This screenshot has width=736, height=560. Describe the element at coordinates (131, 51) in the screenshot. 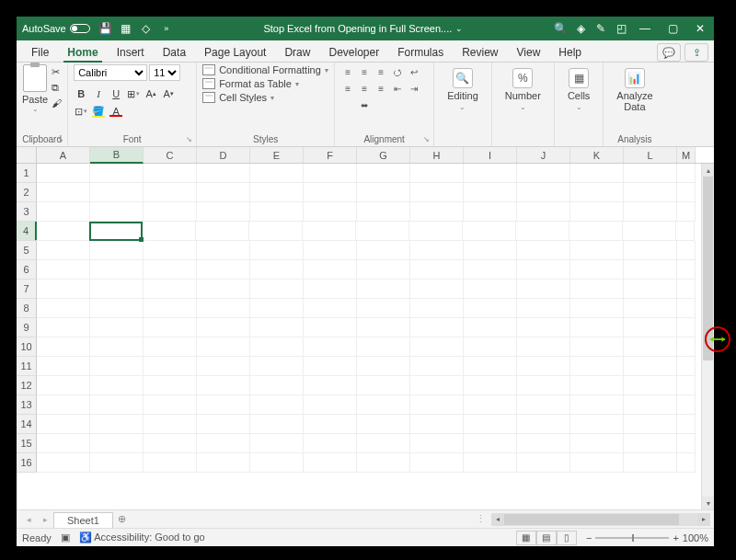

I see `tab-insert: Insert` at that location.